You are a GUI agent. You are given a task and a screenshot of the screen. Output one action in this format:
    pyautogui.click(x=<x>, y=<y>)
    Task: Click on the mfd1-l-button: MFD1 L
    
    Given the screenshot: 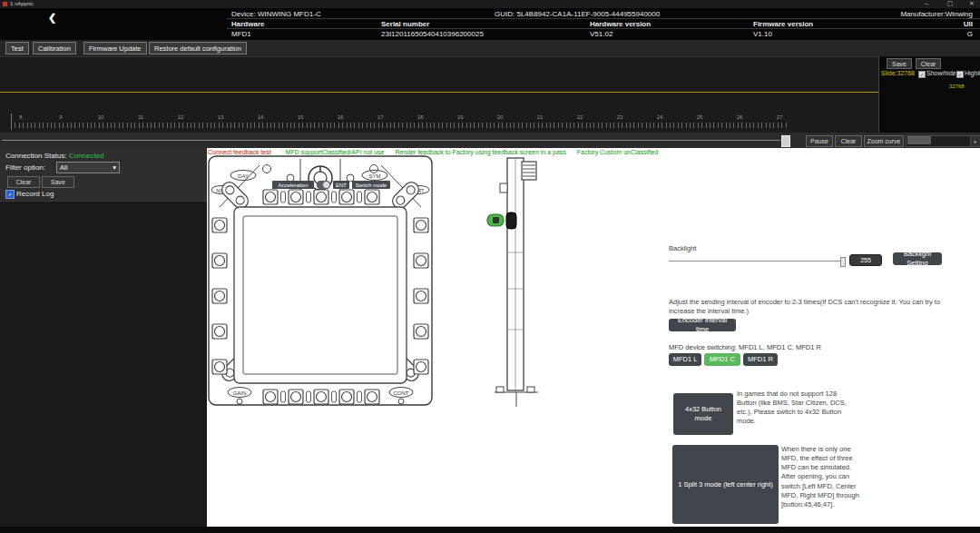 What is the action you would take?
    pyautogui.click(x=685, y=360)
    